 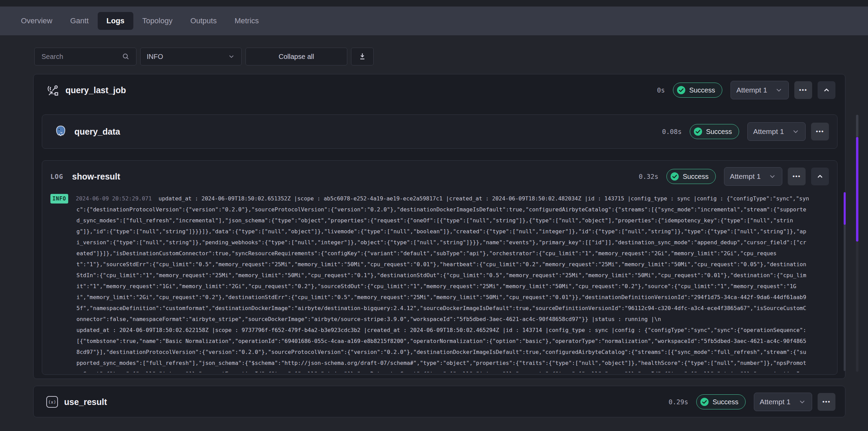 I want to click on log-level-badge: INFO, so click(x=59, y=199).